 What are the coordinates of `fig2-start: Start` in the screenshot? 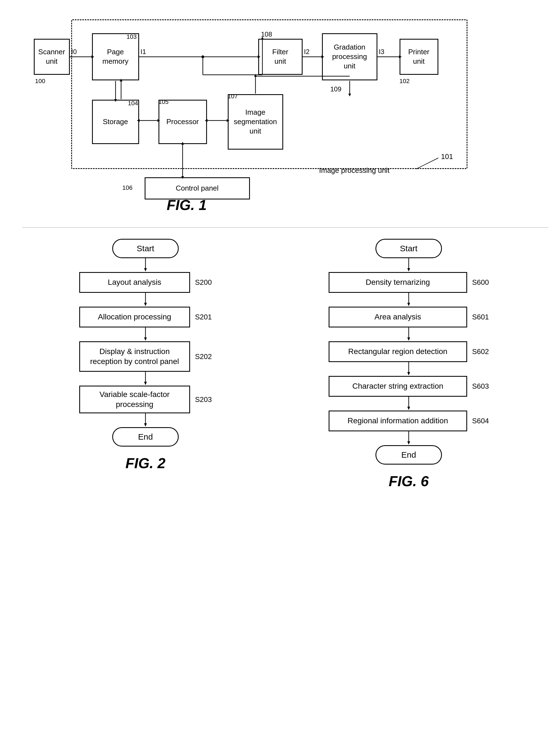 It's located at (145, 249).